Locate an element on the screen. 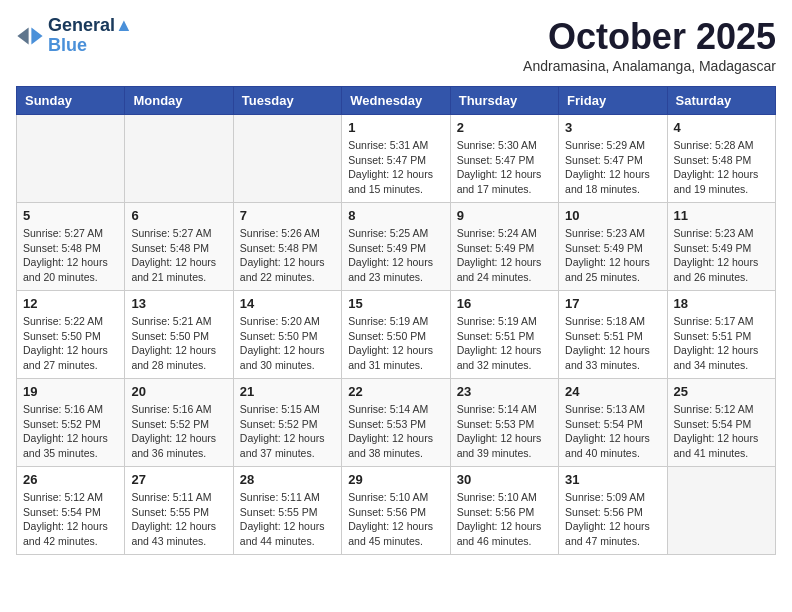 The height and width of the screenshot is (612, 792). day-number: 27 is located at coordinates (178, 480).